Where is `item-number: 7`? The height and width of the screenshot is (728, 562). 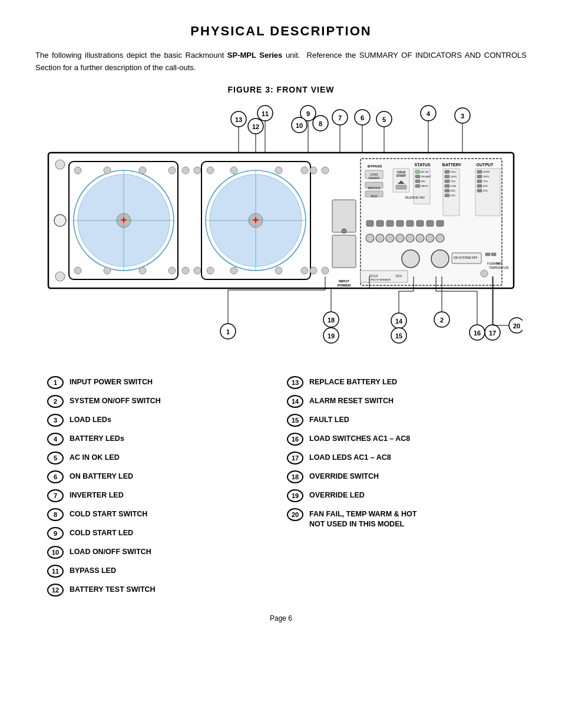 item-number: 7 is located at coordinates (55, 496).